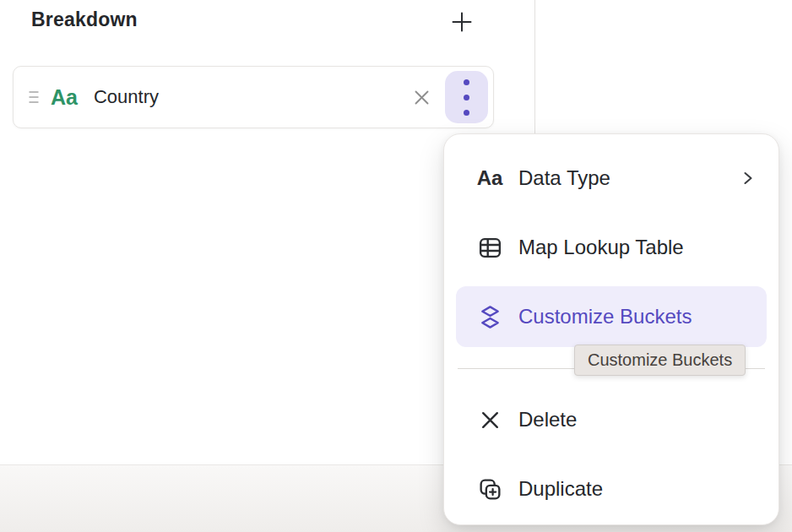 This screenshot has height=532, width=792. I want to click on close-icon, so click(422, 98).